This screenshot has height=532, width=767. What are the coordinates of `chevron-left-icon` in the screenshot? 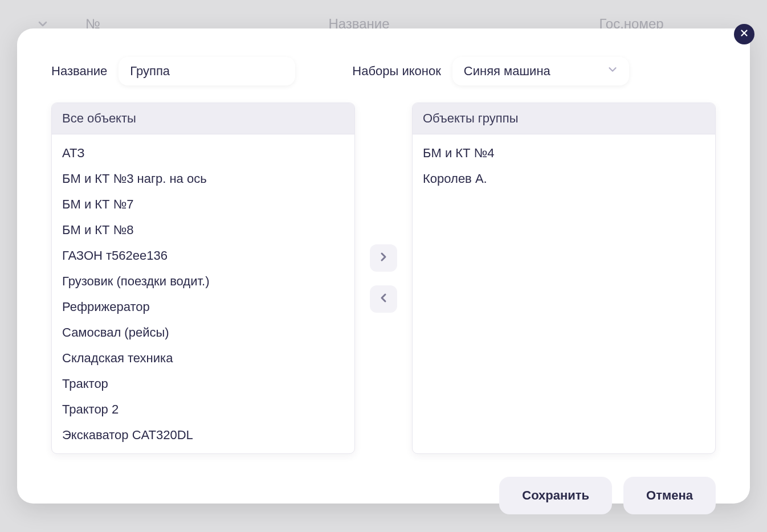 It's located at (384, 299).